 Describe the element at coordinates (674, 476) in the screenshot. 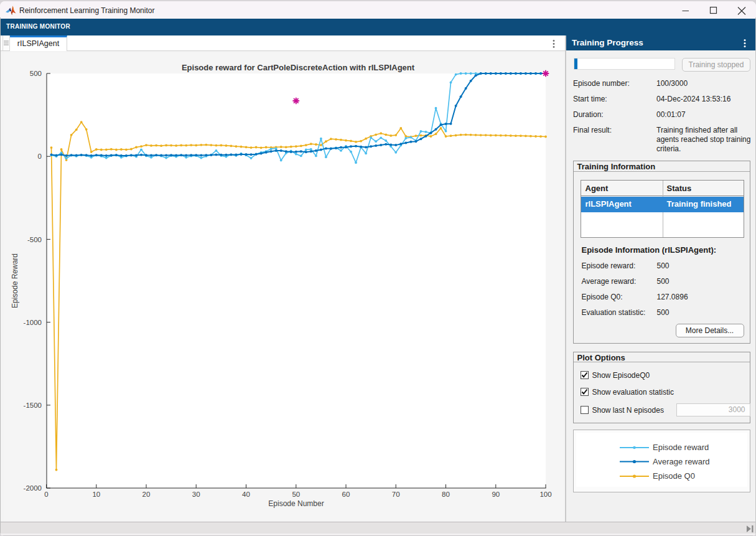

I see `svg-text: Episode Q0` at that location.